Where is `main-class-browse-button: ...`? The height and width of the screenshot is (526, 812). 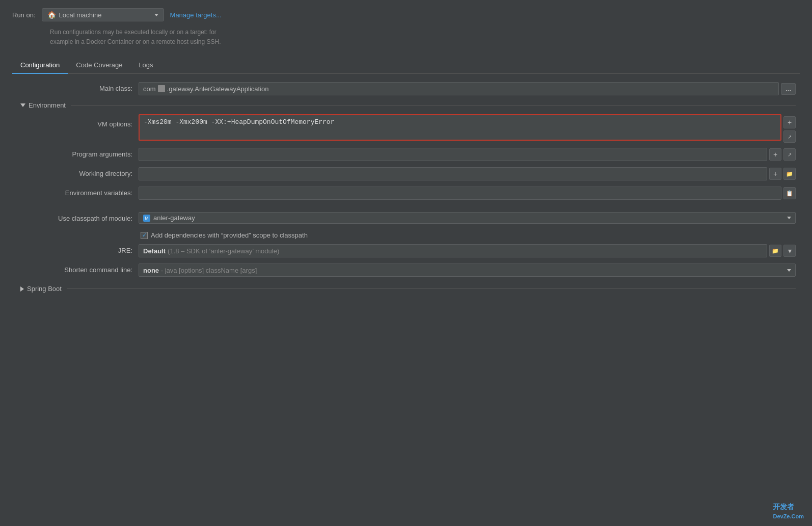
main-class-browse-button: ... is located at coordinates (789, 89).